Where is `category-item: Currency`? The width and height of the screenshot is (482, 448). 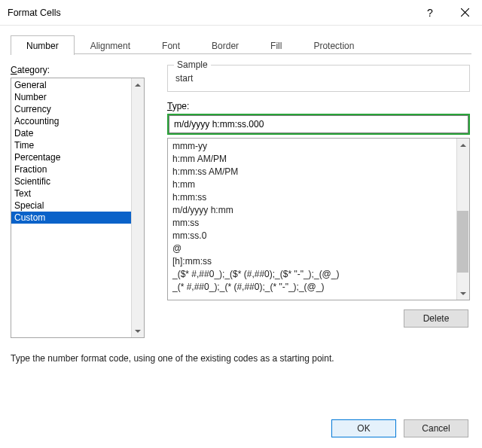 category-item: Currency is located at coordinates (78, 109).